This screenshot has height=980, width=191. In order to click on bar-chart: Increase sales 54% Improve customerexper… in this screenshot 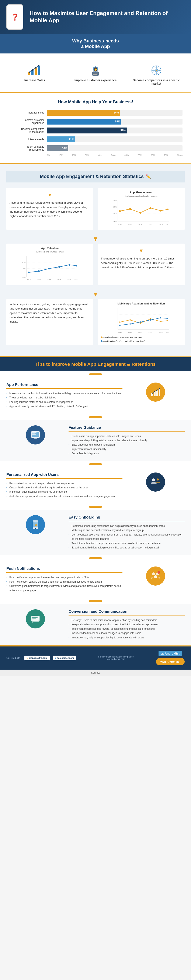, I will do `click(96, 133)`.